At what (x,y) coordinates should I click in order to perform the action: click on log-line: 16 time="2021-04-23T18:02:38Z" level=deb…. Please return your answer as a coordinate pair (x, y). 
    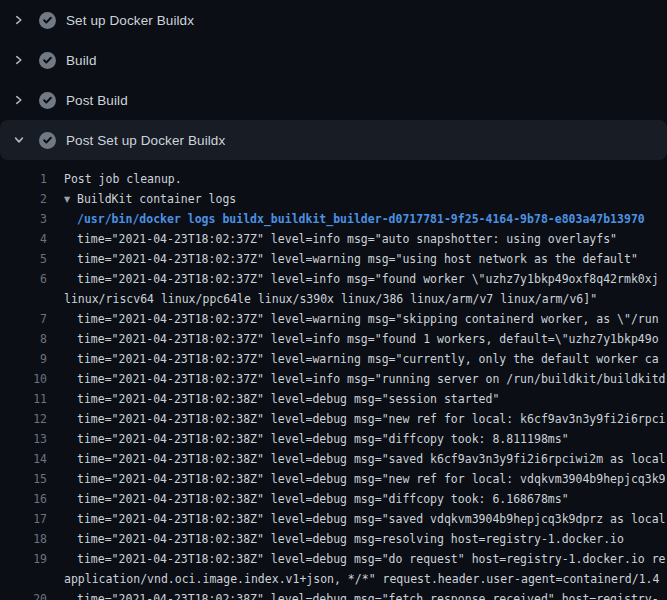
    Looking at the image, I should click on (334, 499).